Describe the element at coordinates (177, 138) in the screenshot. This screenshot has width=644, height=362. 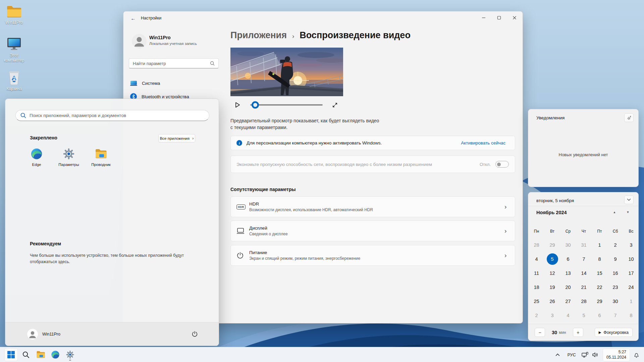
I see `all-apps-button: Все приложения ›` at that location.